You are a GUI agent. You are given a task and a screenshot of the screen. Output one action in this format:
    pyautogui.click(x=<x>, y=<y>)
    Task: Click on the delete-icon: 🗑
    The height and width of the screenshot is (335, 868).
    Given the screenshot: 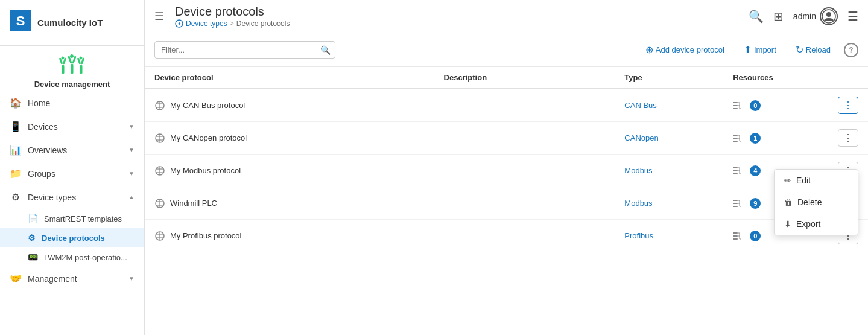 What is the action you would take?
    pyautogui.click(x=788, y=202)
    